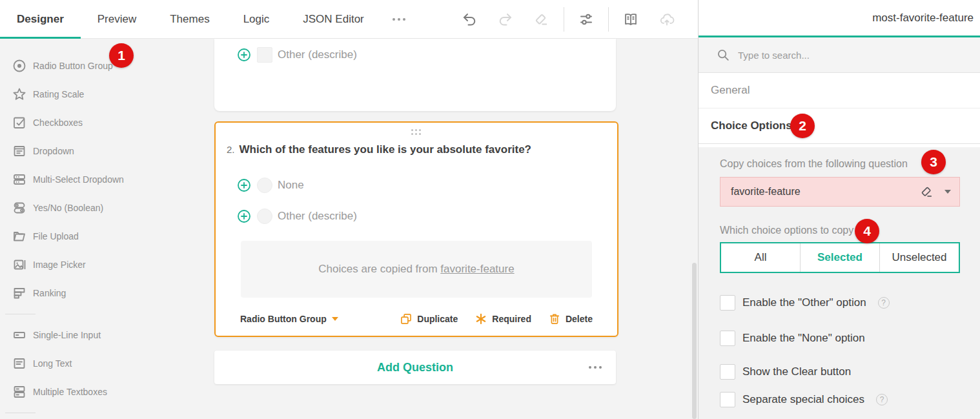 This screenshot has height=419, width=980. Describe the element at coordinates (107, 392) in the screenshot. I see `toolbox-item-multiple-textboxes: Multiple Textboxes` at that location.